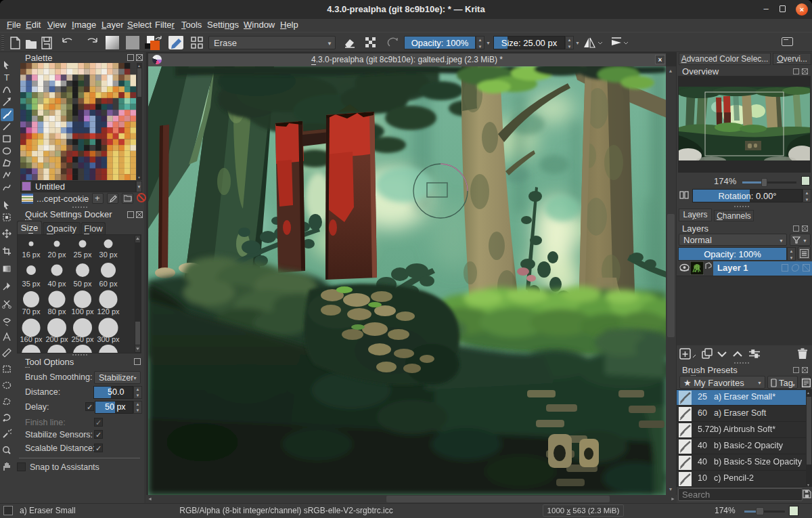  What do you see at coordinates (83, 311) in the screenshot?
I see `svg-text: 100 px` at bounding box center [83, 311].